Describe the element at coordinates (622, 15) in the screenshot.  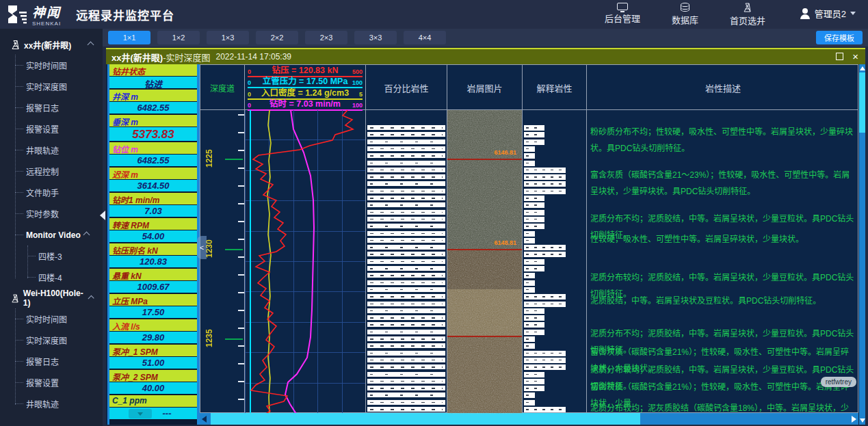
I see `nav-backstage: 后台管理` at that location.